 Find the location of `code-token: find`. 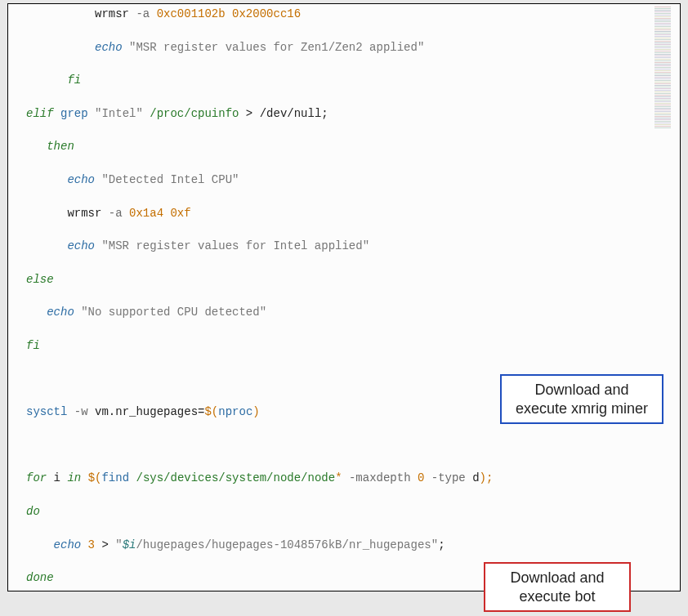

code-token: find is located at coordinates (115, 478).